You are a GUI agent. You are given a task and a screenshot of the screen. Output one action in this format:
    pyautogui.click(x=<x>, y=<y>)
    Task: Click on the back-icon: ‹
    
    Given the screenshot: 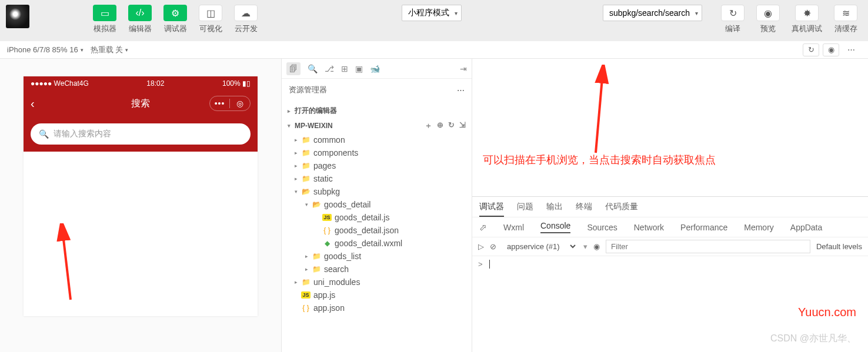 What is the action you would take?
    pyautogui.click(x=33, y=103)
    